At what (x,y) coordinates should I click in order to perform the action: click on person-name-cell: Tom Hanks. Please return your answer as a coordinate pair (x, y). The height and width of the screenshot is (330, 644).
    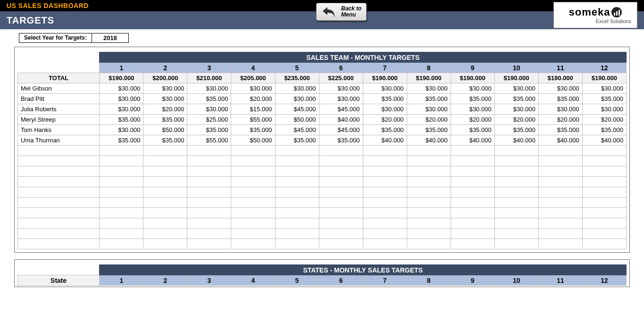
    Looking at the image, I should click on (59, 130).